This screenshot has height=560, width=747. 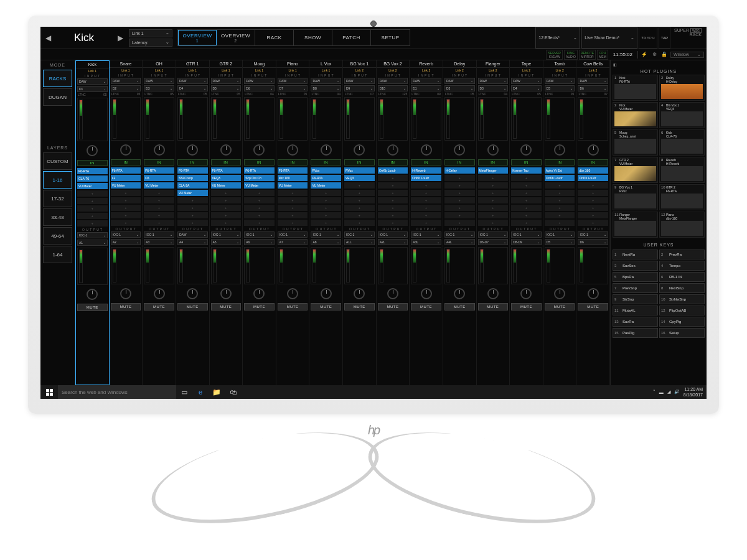 What do you see at coordinates (693, 392) in the screenshot?
I see `tray-clock: 11:20 AM 8/18/2017` at bounding box center [693, 392].